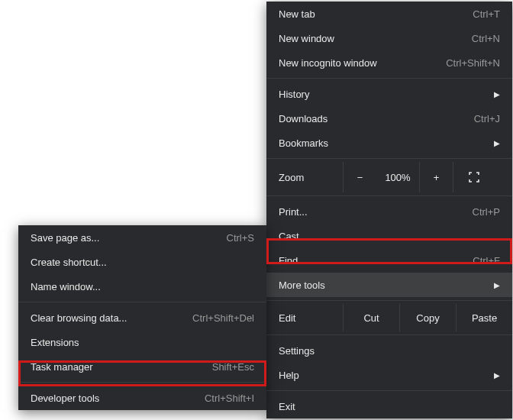 Image resolution: width=513 pixels, height=420 pixels. What do you see at coordinates (360, 177) in the screenshot?
I see `zoom-out-button: −` at bounding box center [360, 177].